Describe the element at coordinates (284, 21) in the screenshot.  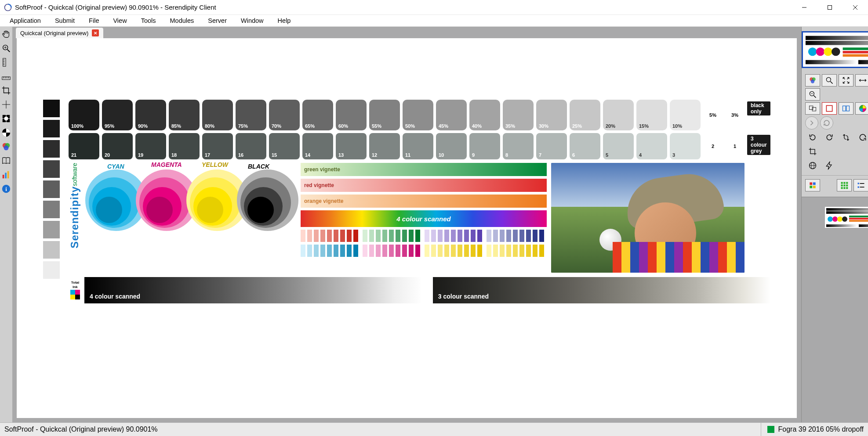
I see `menu-help: Help` at that location.